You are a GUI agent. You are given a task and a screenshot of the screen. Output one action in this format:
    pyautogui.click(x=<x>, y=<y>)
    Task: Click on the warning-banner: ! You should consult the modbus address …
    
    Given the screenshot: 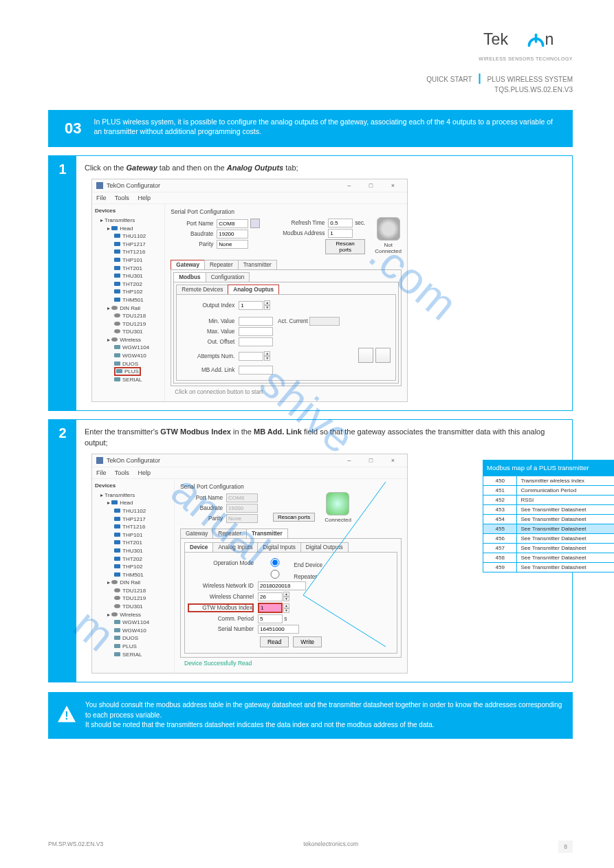 What is the action you would take?
    pyautogui.click(x=311, y=715)
    